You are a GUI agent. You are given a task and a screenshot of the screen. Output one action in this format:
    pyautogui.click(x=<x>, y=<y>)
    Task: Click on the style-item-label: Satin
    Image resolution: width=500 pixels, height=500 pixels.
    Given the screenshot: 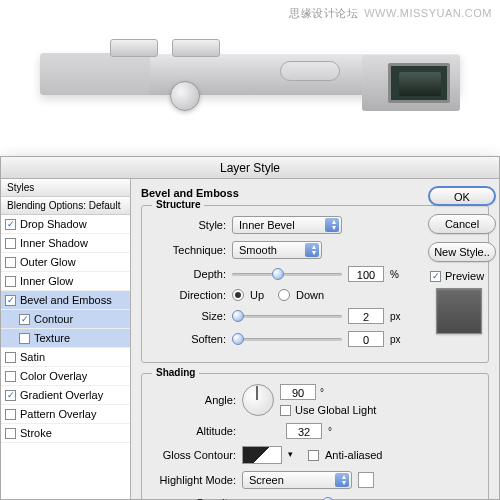 What is the action you would take?
    pyautogui.click(x=32, y=357)
    